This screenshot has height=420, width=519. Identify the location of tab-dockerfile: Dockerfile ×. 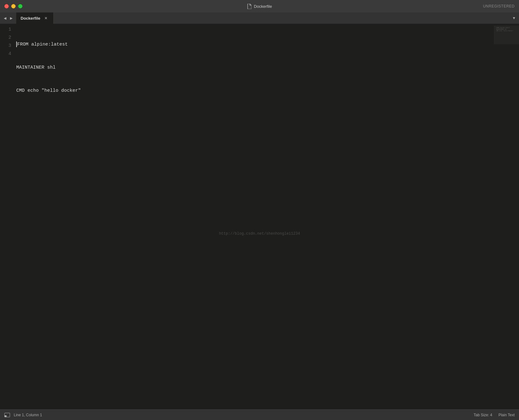
(35, 18).